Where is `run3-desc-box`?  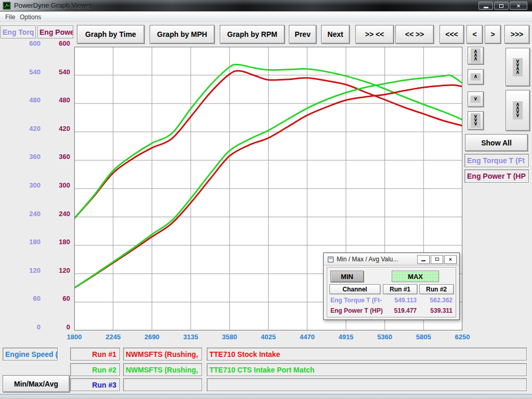 run3-desc-box is located at coordinates (367, 384).